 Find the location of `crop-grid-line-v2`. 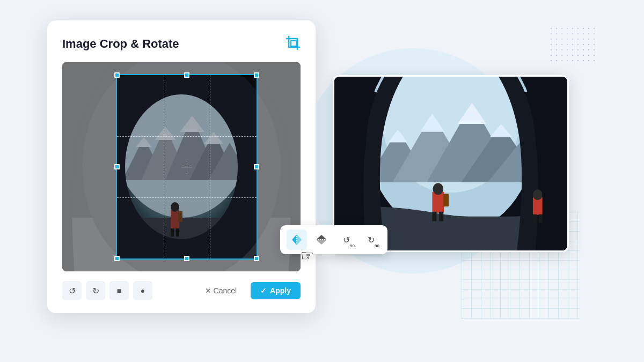

crop-grid-line-v2 is located at coordinates (210, 167).